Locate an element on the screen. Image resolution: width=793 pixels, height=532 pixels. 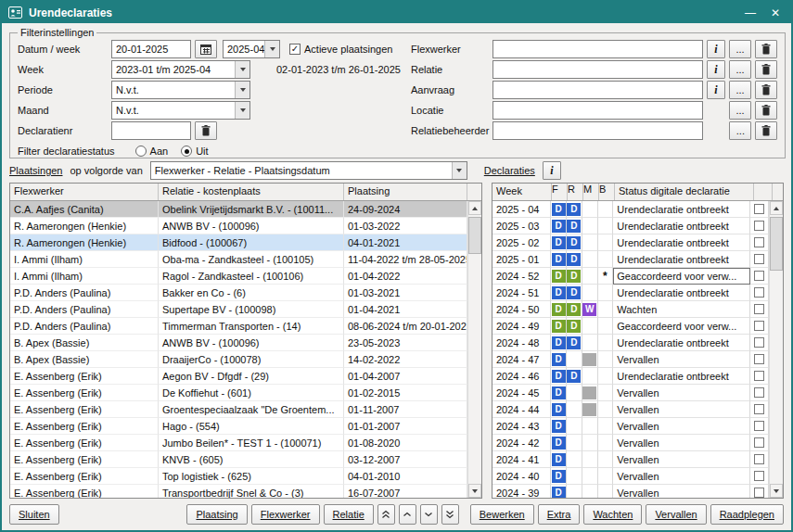
sluiten-button: Sluiten is located at coordinates (34, 514).